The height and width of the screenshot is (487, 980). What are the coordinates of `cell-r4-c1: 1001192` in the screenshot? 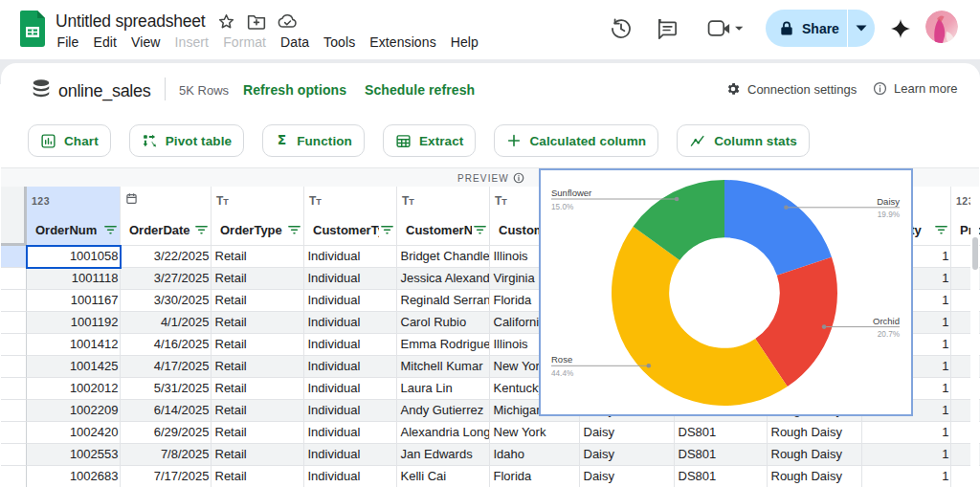 It's located at (74, 323).